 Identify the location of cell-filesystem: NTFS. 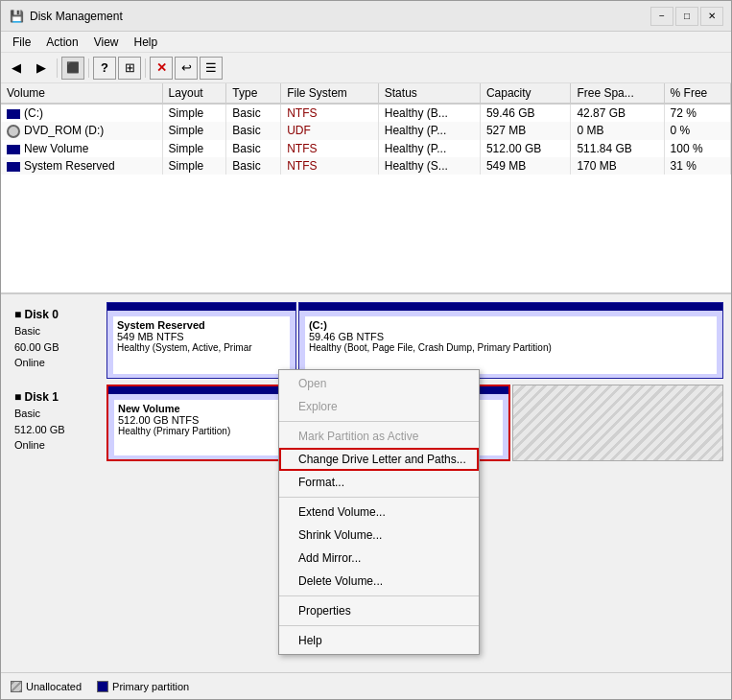
(330, 166).